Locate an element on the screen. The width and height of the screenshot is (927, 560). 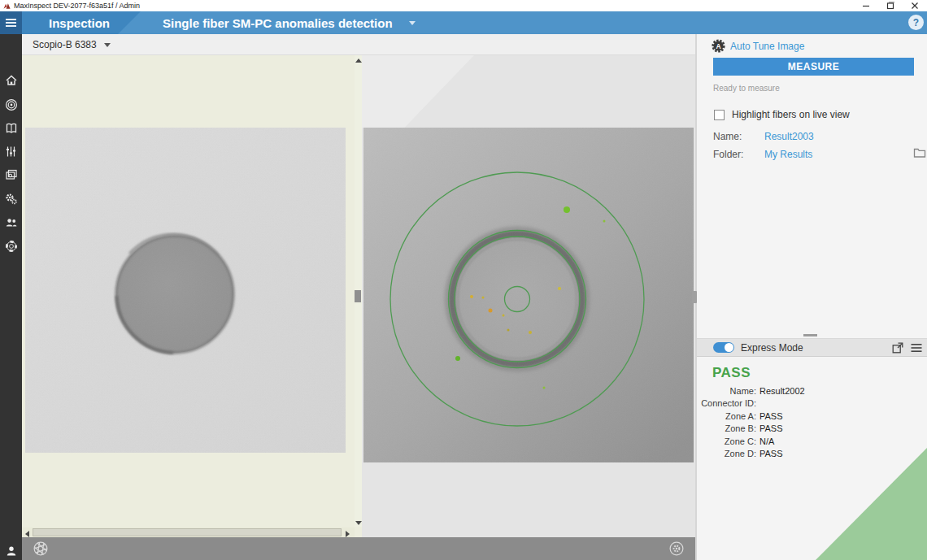
result-row-zone-d: Zone D: PASS is located at coordinates (812, 454).